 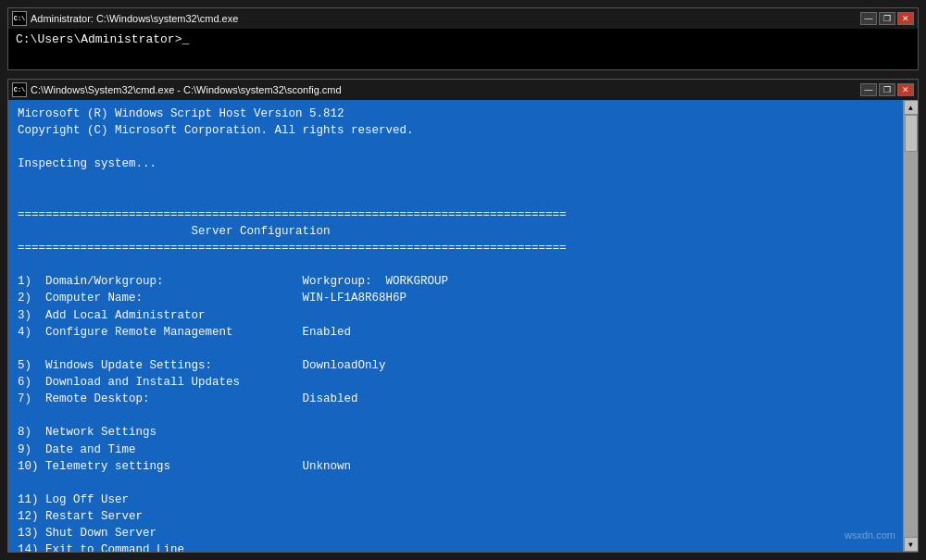 I want to click on scroll-track, so click(x=911, y=326).